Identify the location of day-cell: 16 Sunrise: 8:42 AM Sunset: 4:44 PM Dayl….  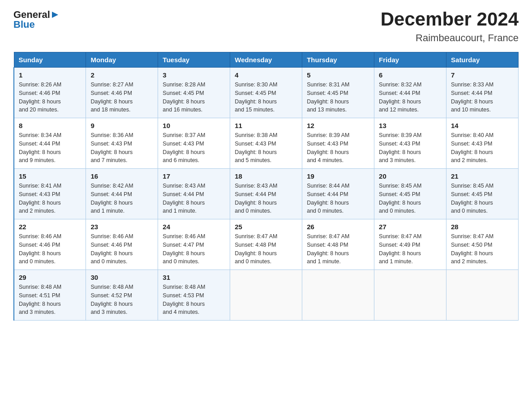
(122, 194).